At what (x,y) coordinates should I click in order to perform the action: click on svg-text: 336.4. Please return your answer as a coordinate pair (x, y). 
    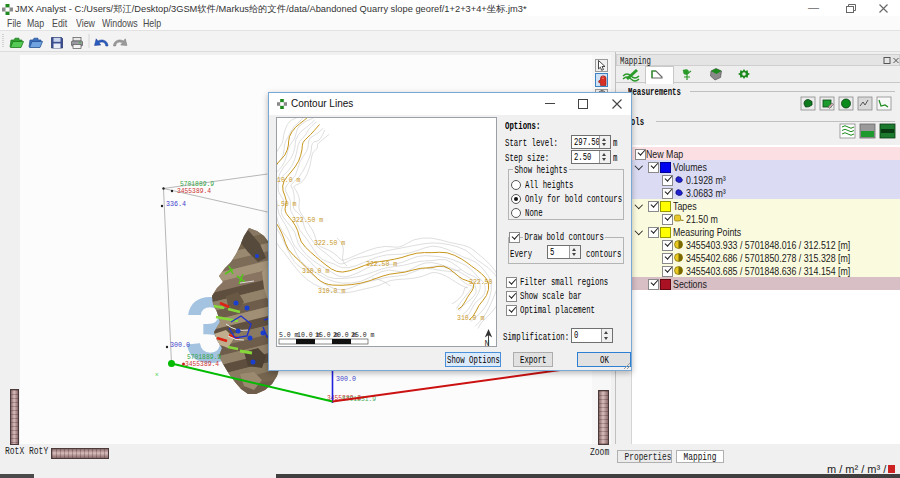
    Looking at the image, I should click on (176, 204).